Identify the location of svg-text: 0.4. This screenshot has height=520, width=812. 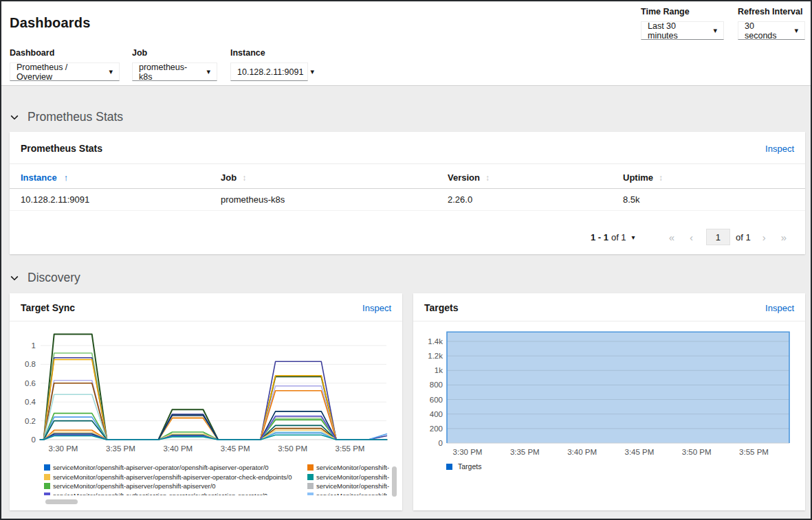
(30, 402).